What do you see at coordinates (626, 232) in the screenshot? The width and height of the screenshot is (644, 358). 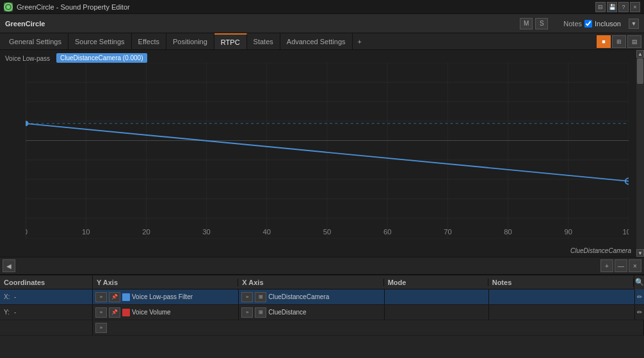 I see `svg-text: 100` at bounding box center [626, 232].